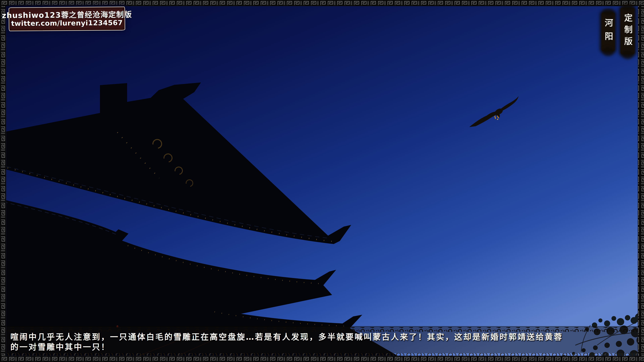 The width and height of the screenshot is (644, 362). What do you see at coordinates (641, 181) in the screenshot?
I see `border-right` at bounding box center [641, 181].